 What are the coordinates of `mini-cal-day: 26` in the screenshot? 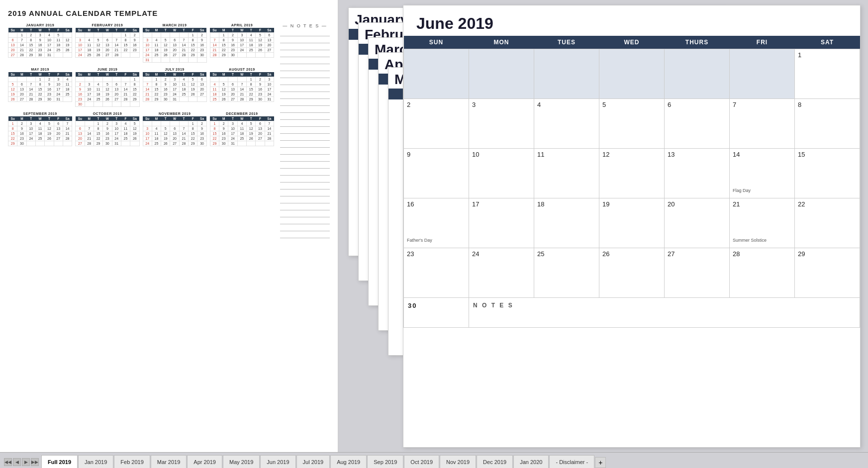 It's located at (251, 139).